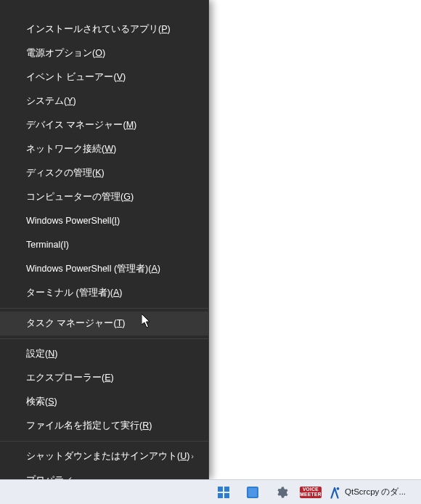  What do you see at coordinates (99, 29) in the screenshot?
I see `menu-item-label: インストールされているアプリ(P)` at bounding box center [99, 29].